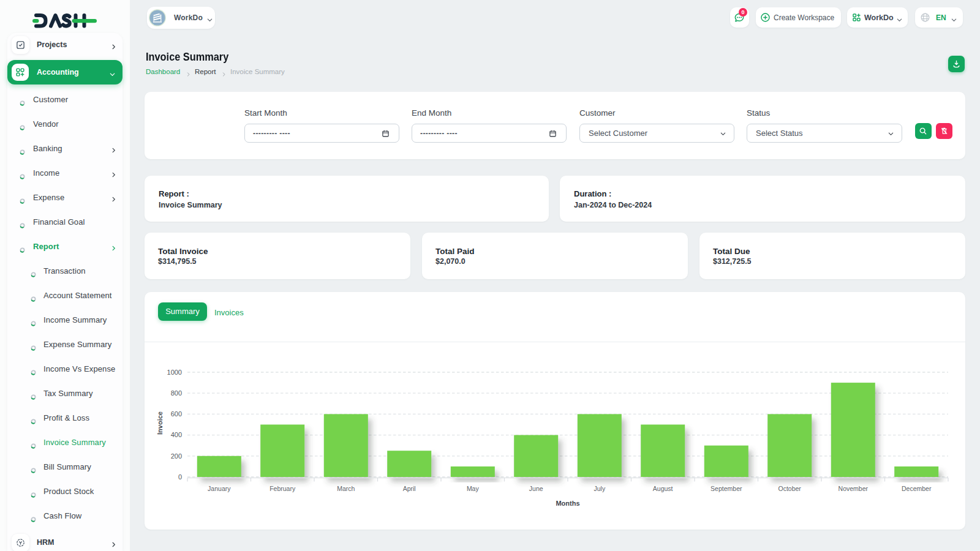  What do you see at coordinates (537, 489) in the screenshot?
I see `svg-text: June` at bounding box center [537, 489].